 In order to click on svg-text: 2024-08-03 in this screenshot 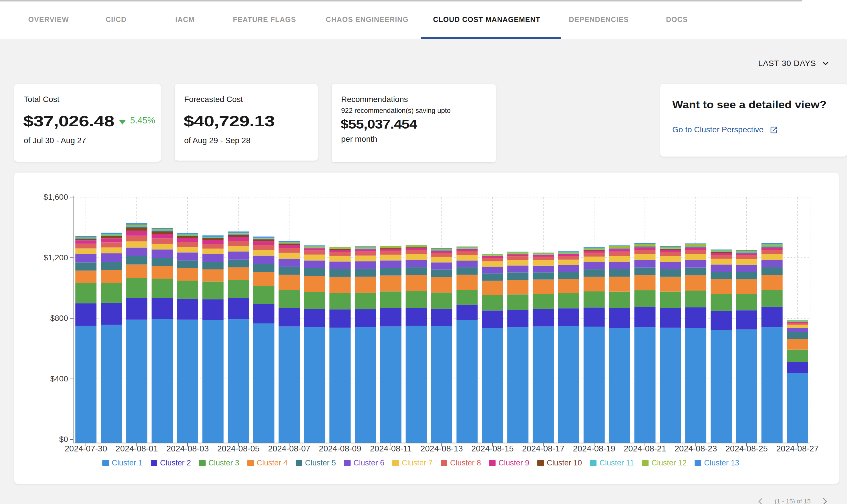, I will do `click(188, 448)`.